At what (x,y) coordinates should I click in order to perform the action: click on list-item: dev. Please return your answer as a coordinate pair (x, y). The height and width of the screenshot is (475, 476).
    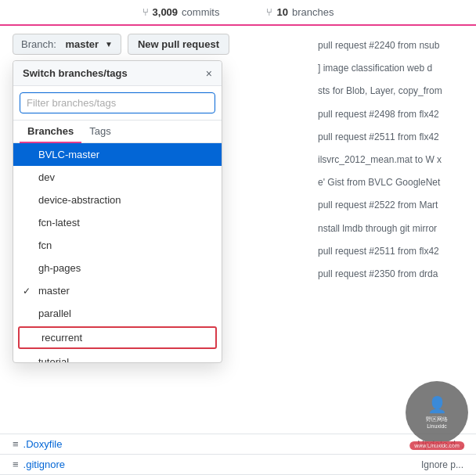
    Looking at the image, I should click on (117, 177).